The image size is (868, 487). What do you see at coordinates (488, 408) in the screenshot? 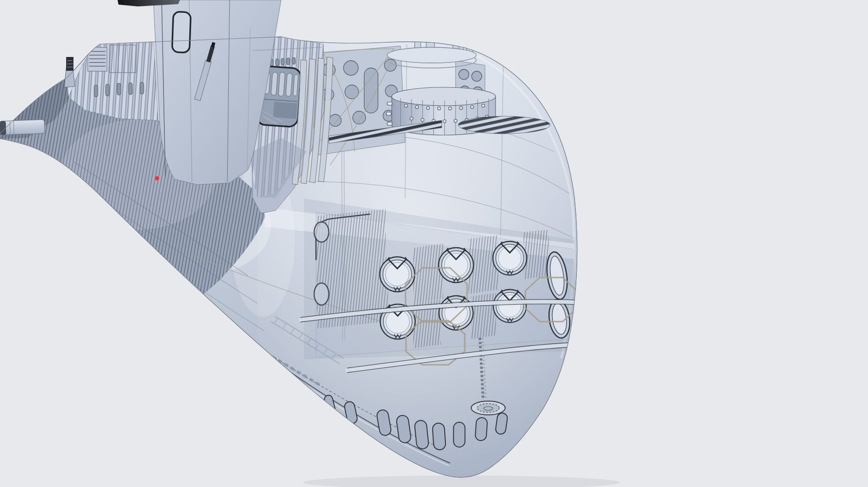
I see `flanged-ring-opening` at bounding box center [488, 408].